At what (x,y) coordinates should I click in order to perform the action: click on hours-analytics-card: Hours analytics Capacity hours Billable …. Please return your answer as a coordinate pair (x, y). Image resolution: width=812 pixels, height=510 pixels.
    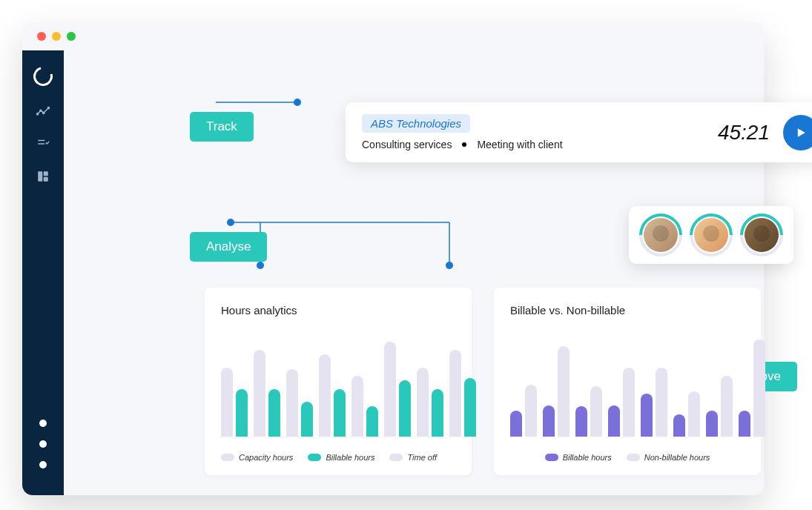
    Looking at the image, I should click on (338, 381).